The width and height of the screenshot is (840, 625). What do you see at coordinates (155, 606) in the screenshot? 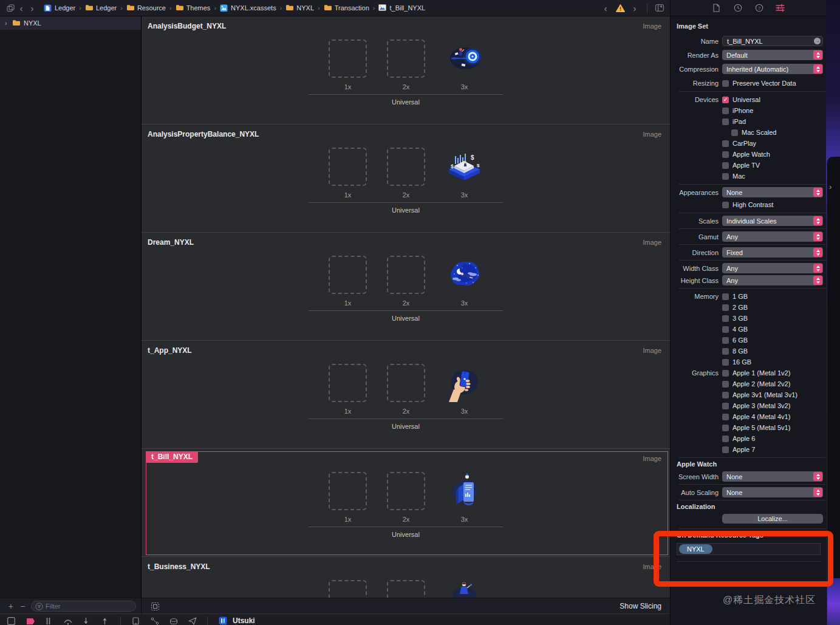
I see `slicing-icon` at bounding box center [155, 606].